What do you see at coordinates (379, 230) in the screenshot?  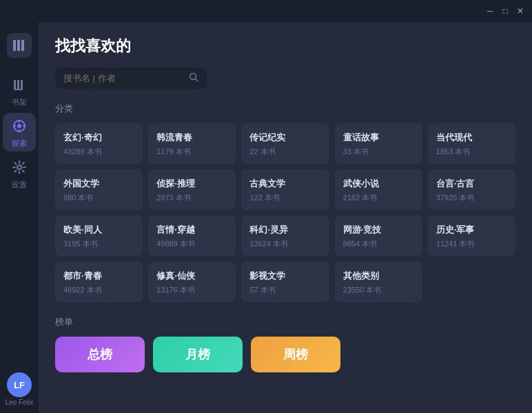 I see `category-name: 网游·竞技` at bounding box center [379, 230].